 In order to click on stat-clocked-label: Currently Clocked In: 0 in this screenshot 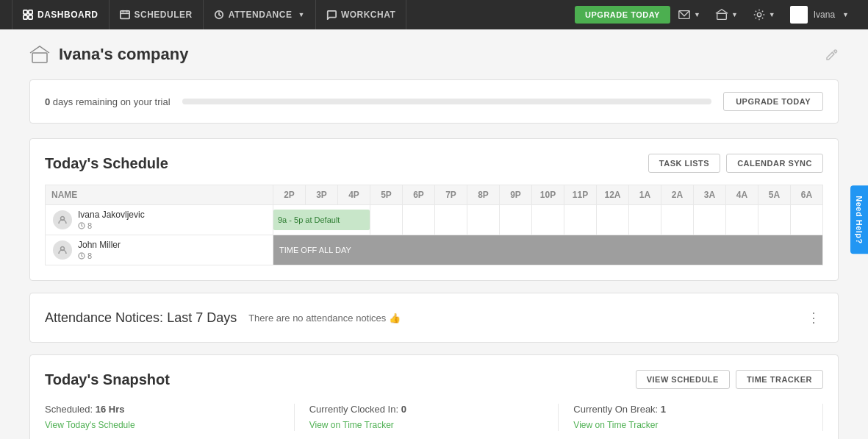, I will do `click(426, 409)`.